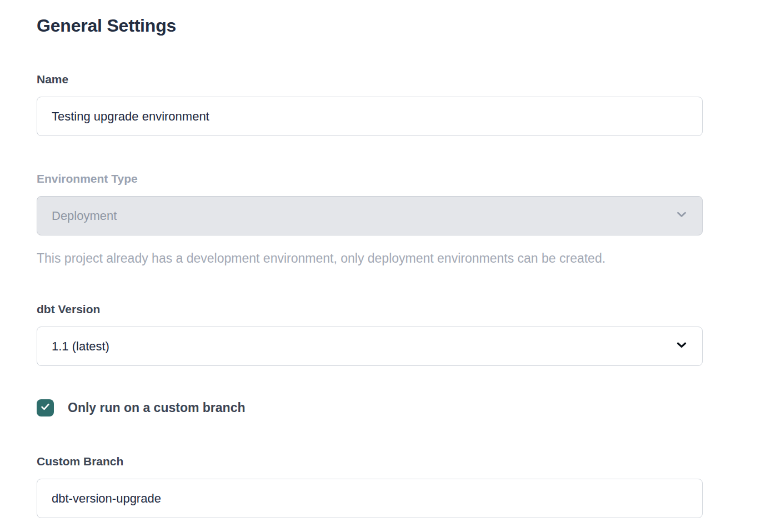 The height and width of the screenshot is (532, 781). I want to click on dbt-version-select: 1.1 (latest), so click(370, 347).